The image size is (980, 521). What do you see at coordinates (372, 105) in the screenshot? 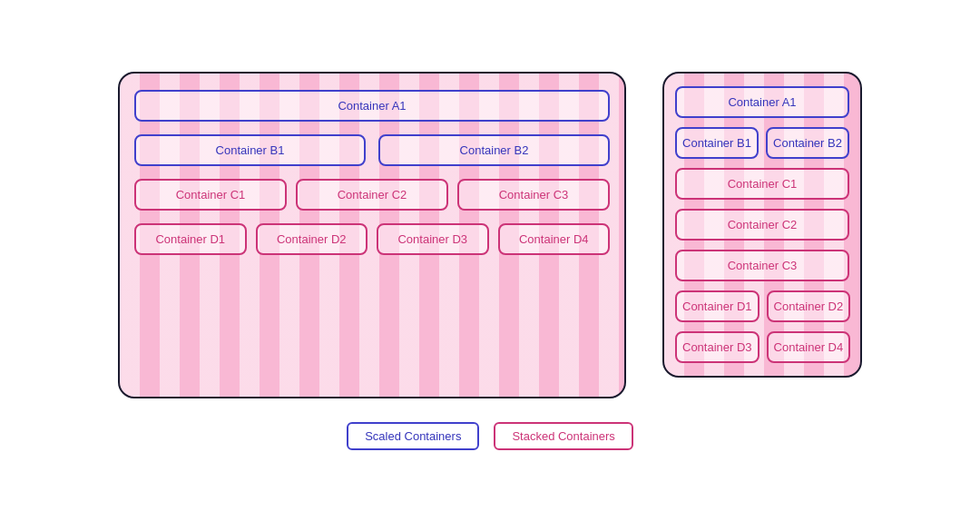
I see `scaled-container-a1: Container A1` at bounding box center [372, 105].